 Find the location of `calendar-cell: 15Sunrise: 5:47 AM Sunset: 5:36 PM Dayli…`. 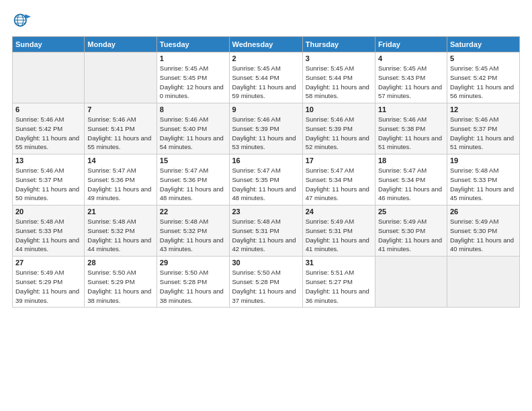

calendar-cell: 15Sunrise: 5:47 AM Sunset: 5:36 PM Dayli… is located at coordinates (193, 180).